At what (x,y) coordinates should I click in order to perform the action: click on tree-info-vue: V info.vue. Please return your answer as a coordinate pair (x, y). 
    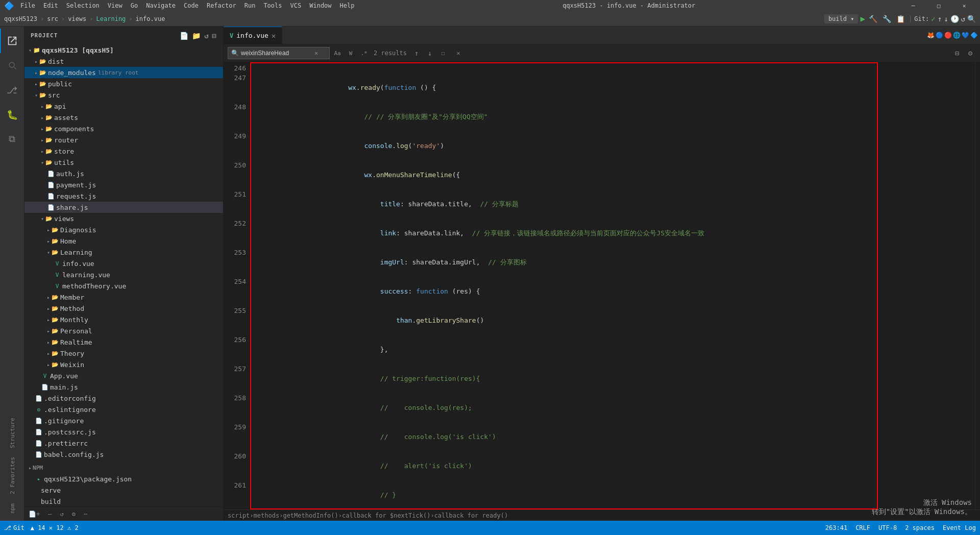
    Looking at the image, I should click on (124, 263).